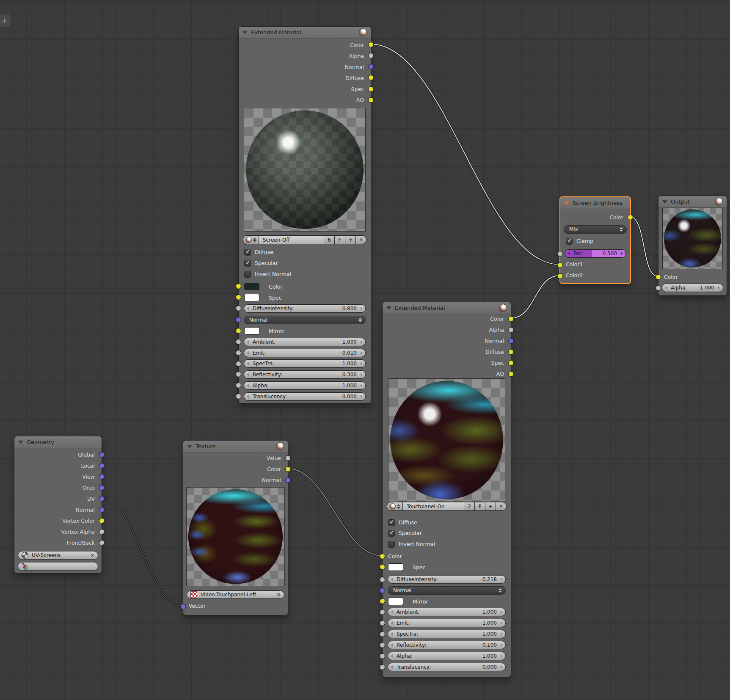 Image resolution: width=730 pixels, height=700 pixels. What do you see at coordinates (447, 579) in the screenshot?
I see `diffuse-intensity-slider: DiffuseIntensity: 0.218` at bounding box center [447, 579].